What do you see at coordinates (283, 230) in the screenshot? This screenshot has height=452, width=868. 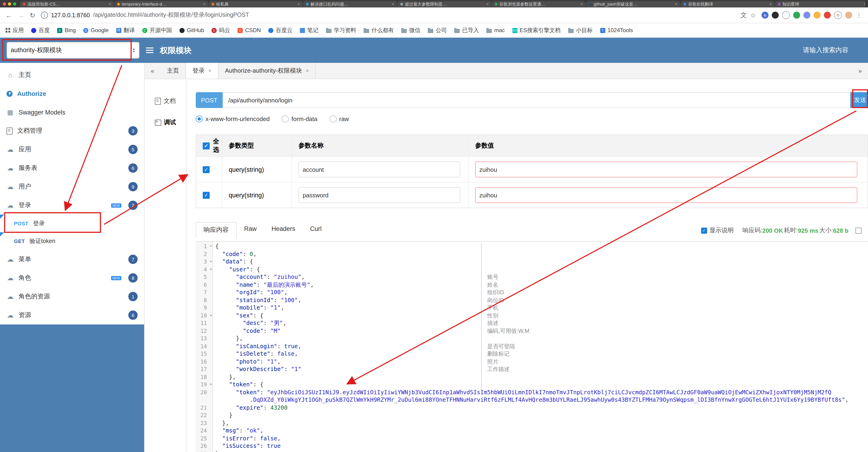 I see `response-tab: Headers` at bounding box center [283, 230].